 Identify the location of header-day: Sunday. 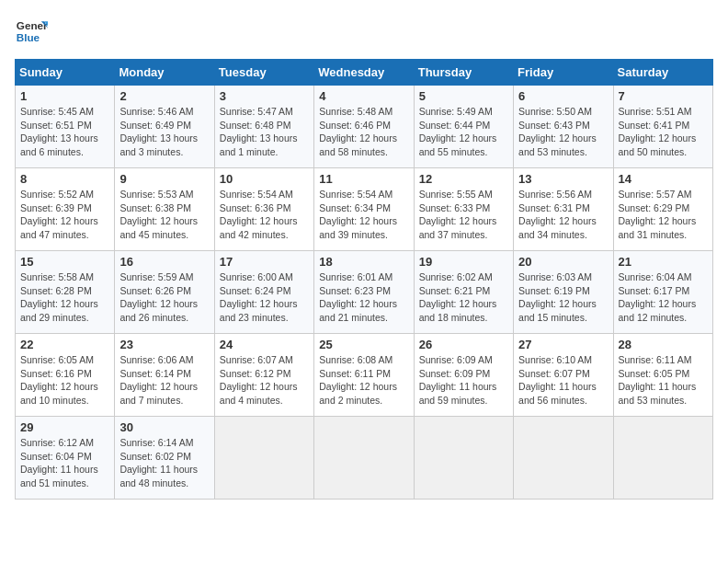
(65, 73).